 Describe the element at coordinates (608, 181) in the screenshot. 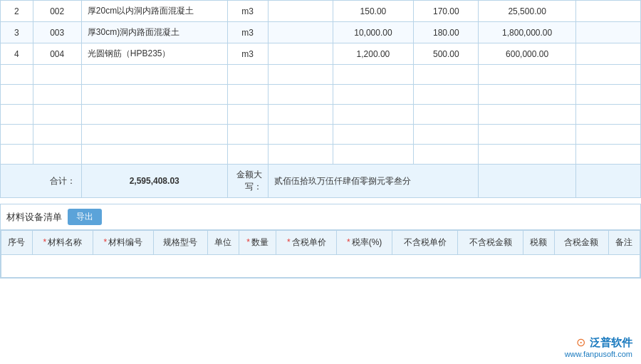

I see `total-blank2` at that location.